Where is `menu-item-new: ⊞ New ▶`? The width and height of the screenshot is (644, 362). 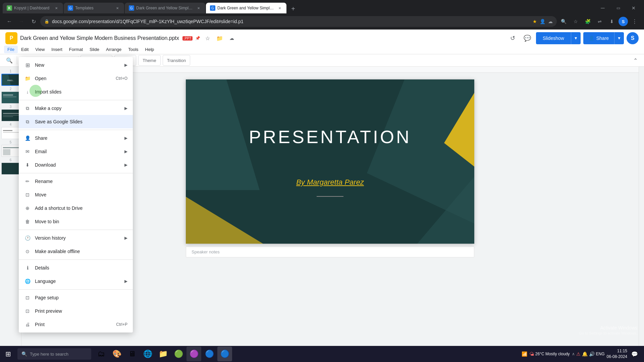
menu-item-new: ⊞ New ▶ is located at coordinates (76, 65).